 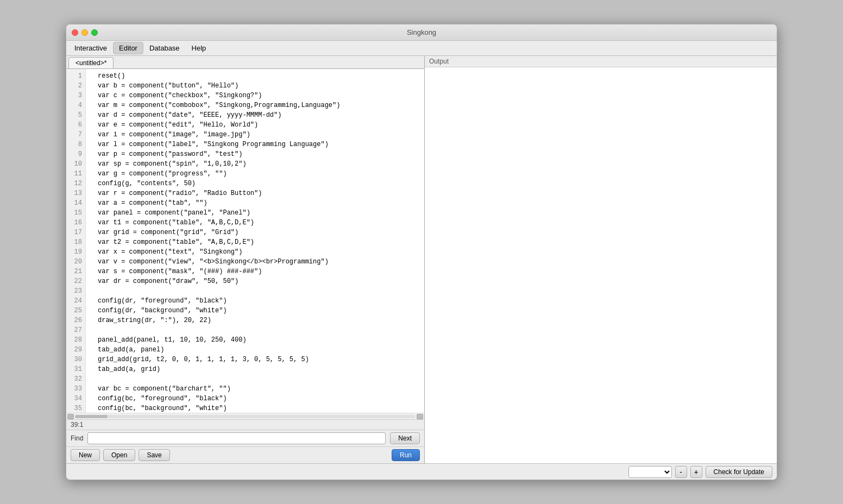 What do you see at coordinates (406, 455) in the screenshot?
I see `run-button: Run` at bounding box center [406, 455].